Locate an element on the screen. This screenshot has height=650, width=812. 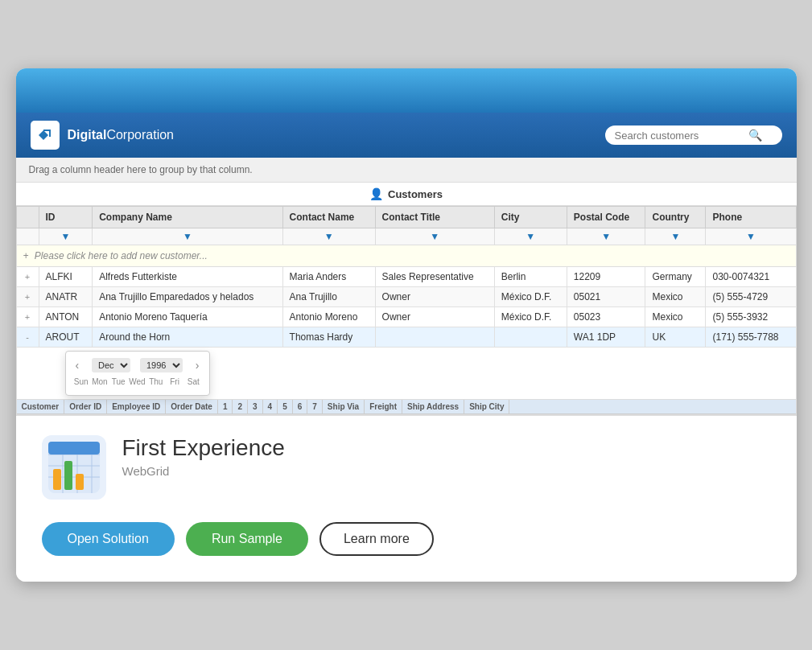
cell-id: AROUT is located at coordinates (66, 338).